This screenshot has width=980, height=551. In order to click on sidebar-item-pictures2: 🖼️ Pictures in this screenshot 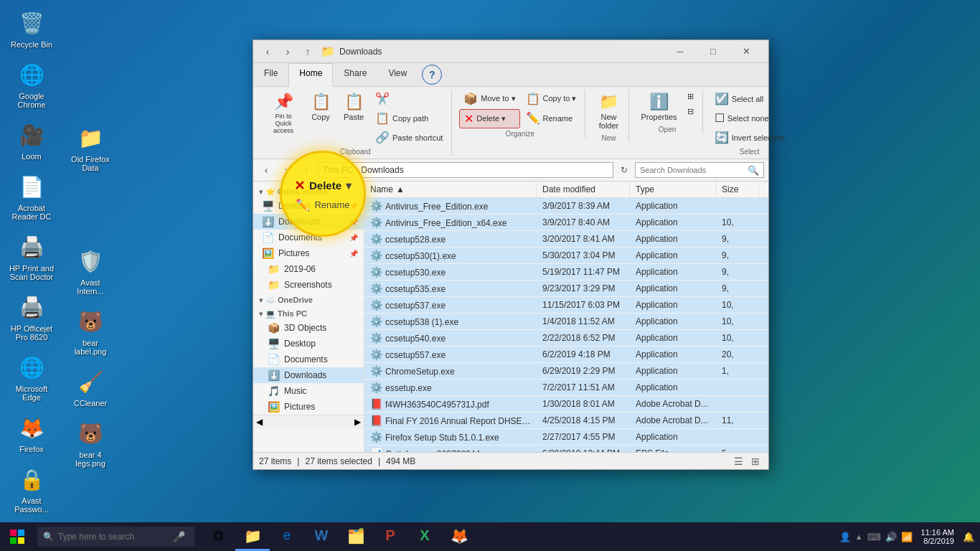, I will do `click(308, 407)`.